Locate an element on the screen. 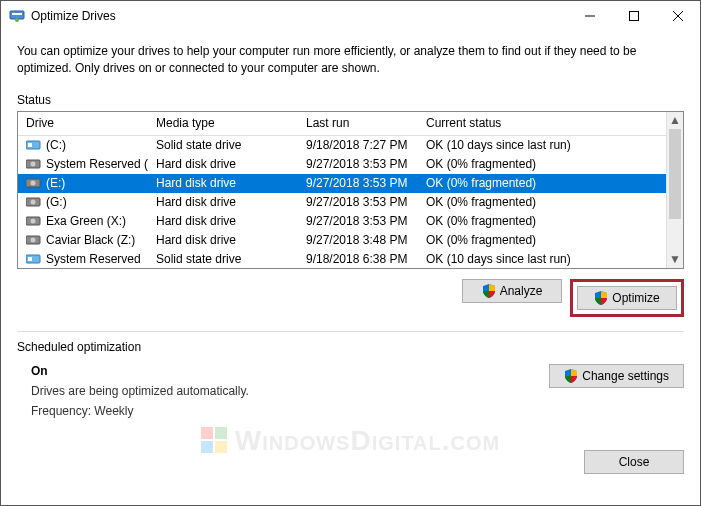 The width and height of the screenshot is (701, 506). change-settings-label: Change settings is located at coordinates (626, 376).